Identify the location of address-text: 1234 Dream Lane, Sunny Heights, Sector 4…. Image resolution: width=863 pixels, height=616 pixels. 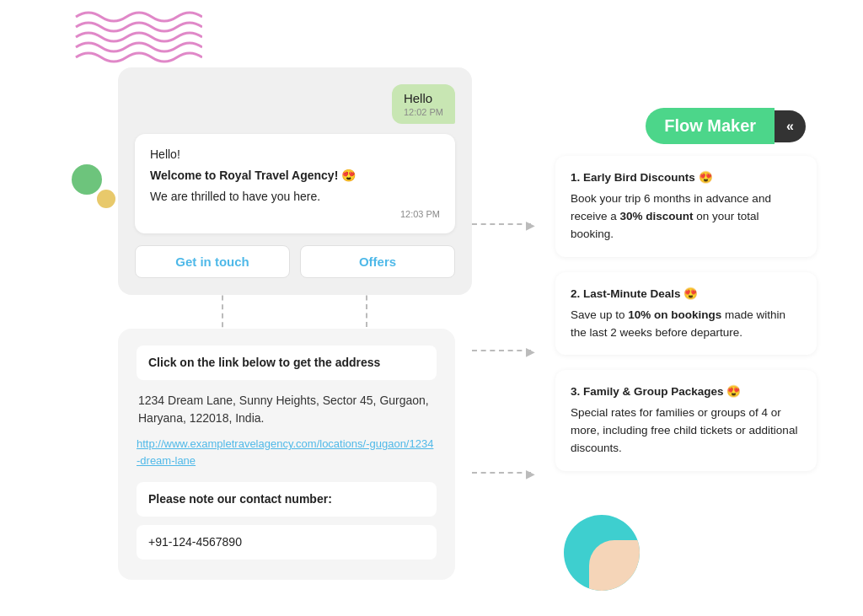
(287, 410).